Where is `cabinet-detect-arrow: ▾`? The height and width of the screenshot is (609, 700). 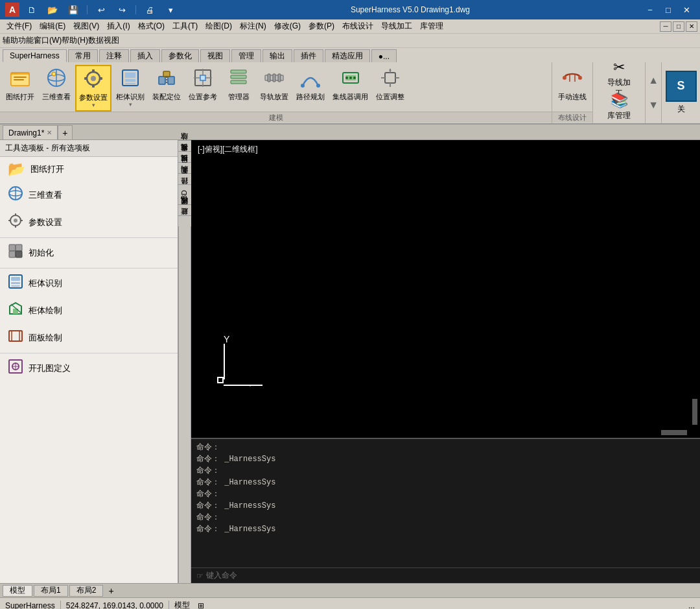 cabinet-detect-arrow: ▾ is located at coordinates (131, 104).